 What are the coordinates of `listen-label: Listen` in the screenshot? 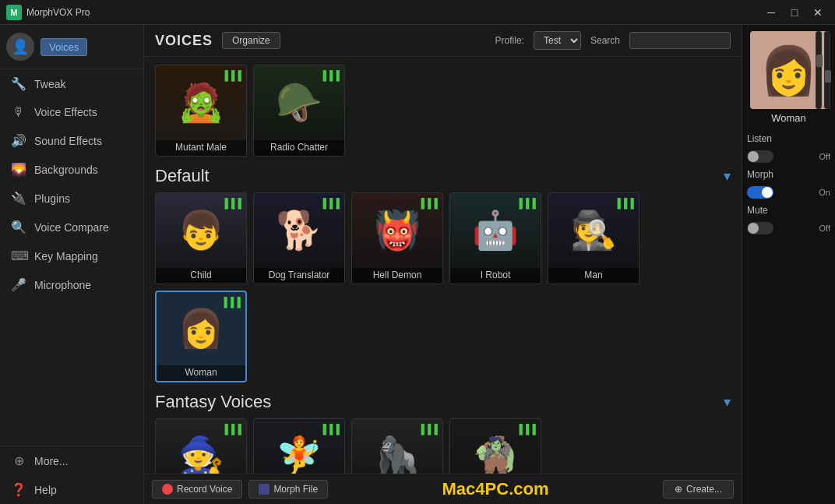 It's located at (759, 139).